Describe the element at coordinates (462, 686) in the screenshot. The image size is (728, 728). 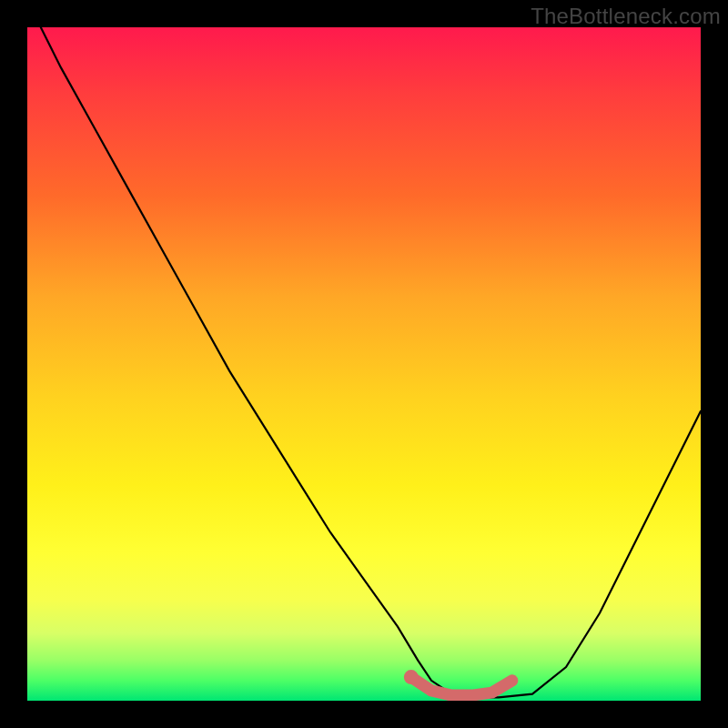
I see `optimal-segment` at that location.